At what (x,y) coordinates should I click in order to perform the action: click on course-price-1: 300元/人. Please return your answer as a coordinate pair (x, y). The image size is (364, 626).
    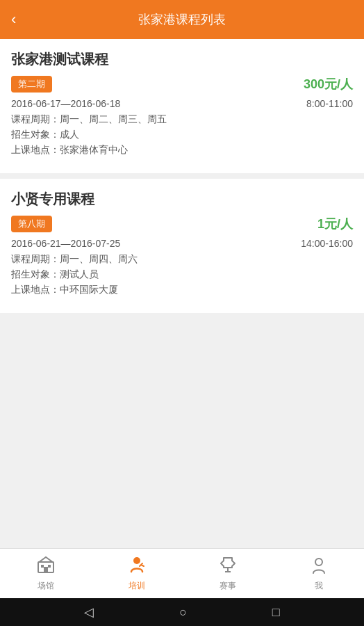
    Looking at the image, I should click on (328, 84).